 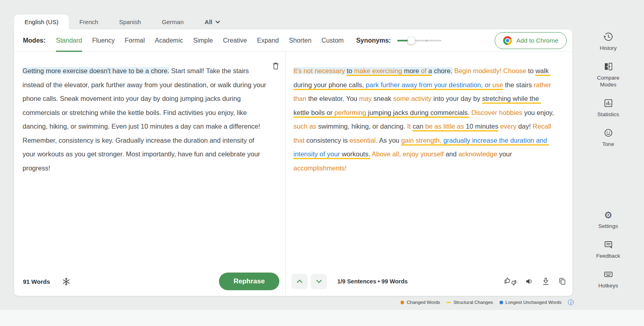 I want to click on snowflake-icon, so click(x=66, y=281).